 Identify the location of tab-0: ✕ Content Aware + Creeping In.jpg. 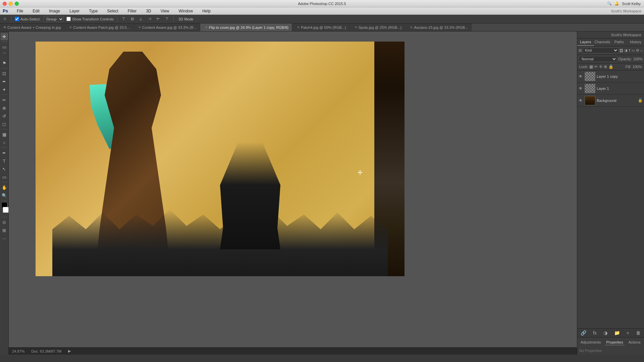
(32, 27).